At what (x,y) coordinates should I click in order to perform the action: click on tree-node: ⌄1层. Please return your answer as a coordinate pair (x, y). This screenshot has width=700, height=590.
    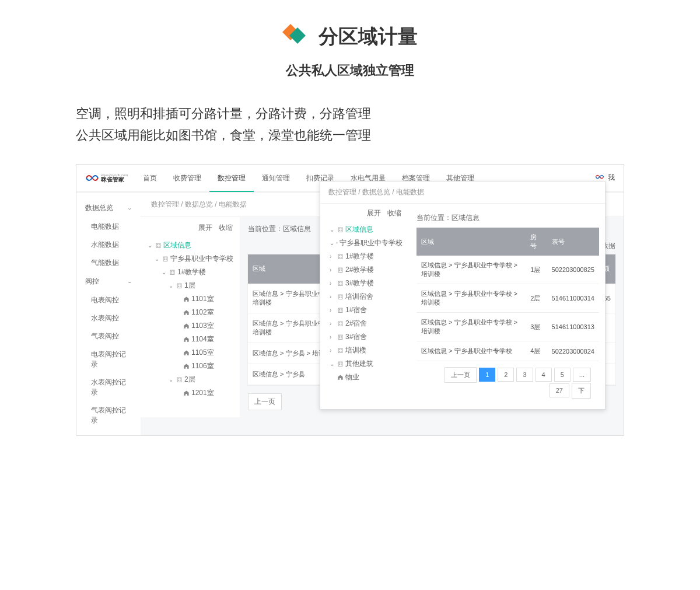
    Looking at the image, I should click on (190, 286).